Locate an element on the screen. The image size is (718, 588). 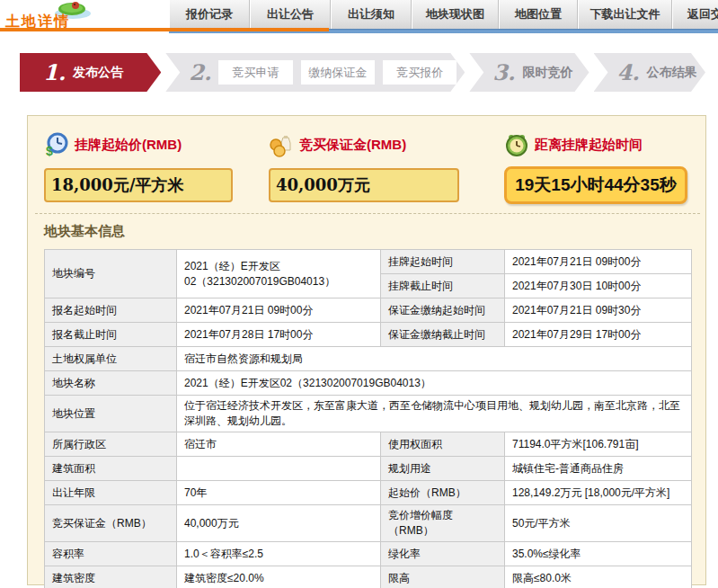
table-cell-label: 使用权面积 is located at coordinates (443, 444).